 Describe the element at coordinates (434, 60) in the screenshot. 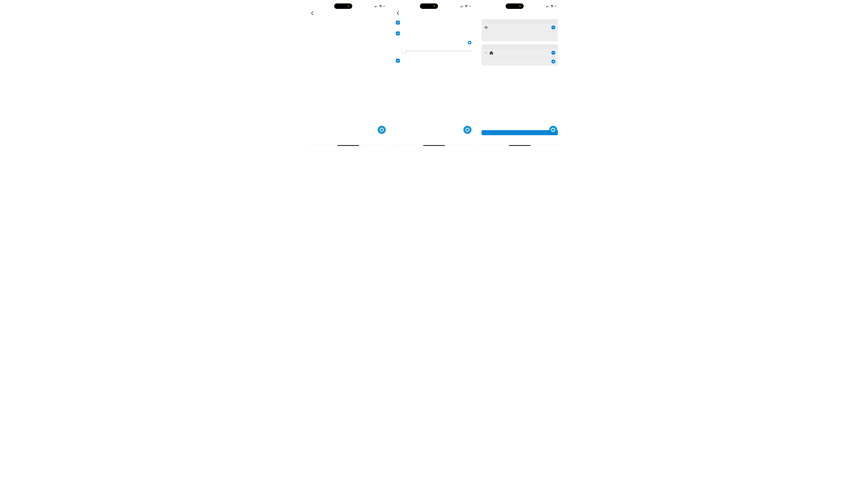

I see `colour-checkbox-row` at that location.